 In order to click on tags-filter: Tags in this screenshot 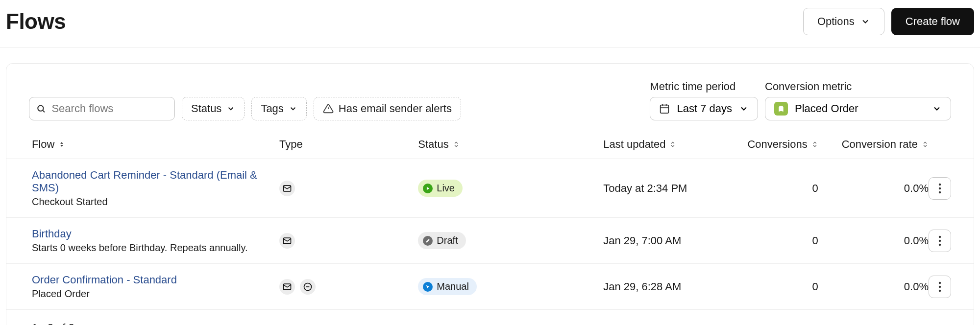, I will do `click(279, 109)`.